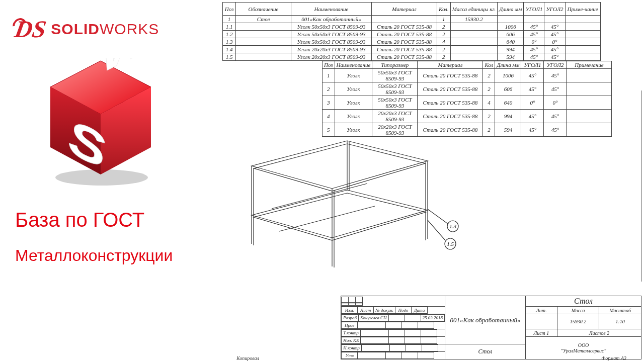 This screenshot has height=362, width=644. Describe the element at coordinates (489, 65) in the screenshot. I see `col-header: Кол` at that location.